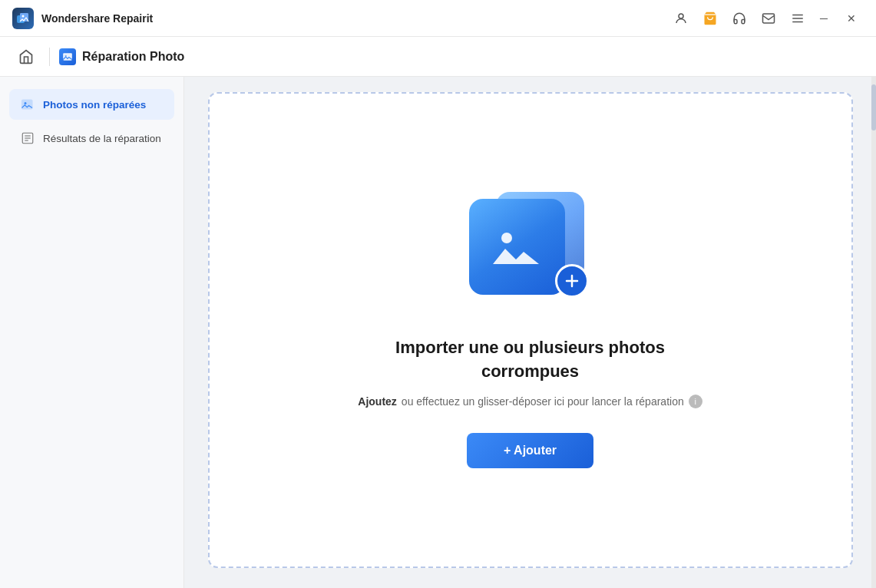 Image resolution: width=876 pixels, height=588 pixels. What do you see at coordinates (739, 18) in the screenshot?
I see `title-bar-icons` at bounding box center [739, 18].